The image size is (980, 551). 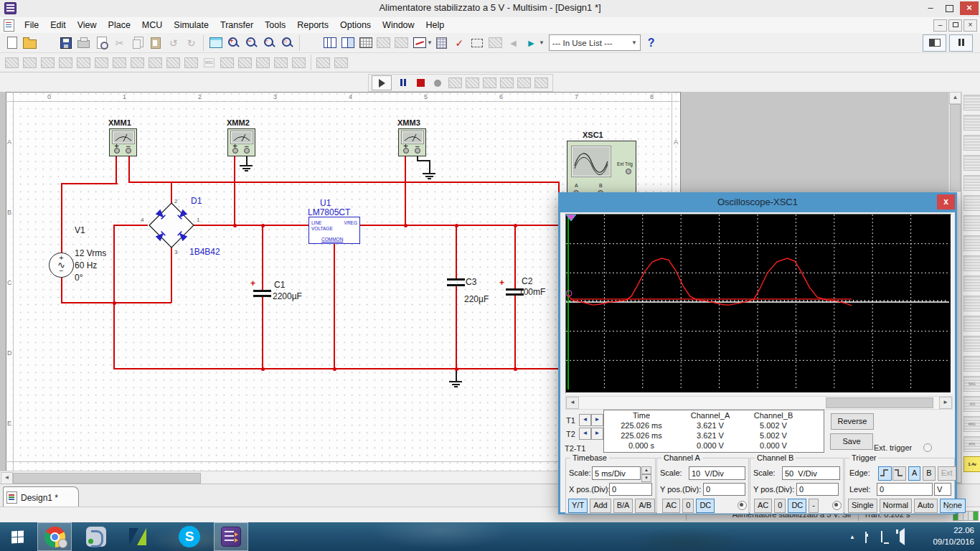 What do you see at coordinates (705, 506) in the screenshot?
I see `ca-coupling-dc-button: DC` at bounding box center [705, 506].